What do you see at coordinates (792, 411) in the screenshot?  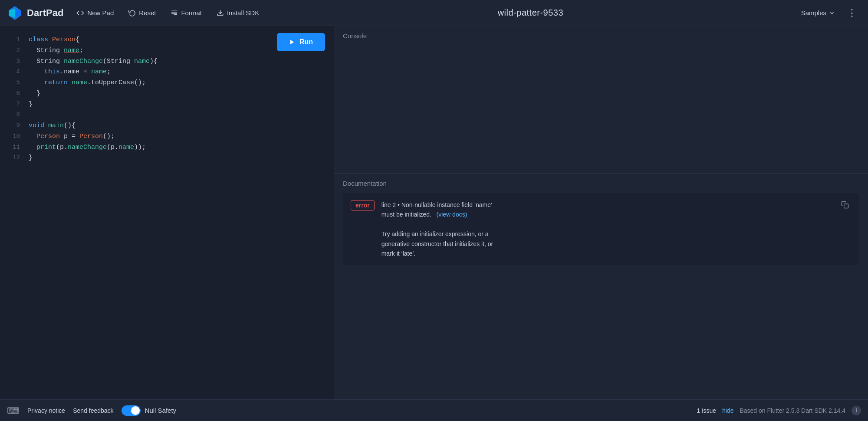 I see `sdk-info: Based on Flutter 2.5.3 Dart SDK 2.14.4` at bounding box center [792, 411].